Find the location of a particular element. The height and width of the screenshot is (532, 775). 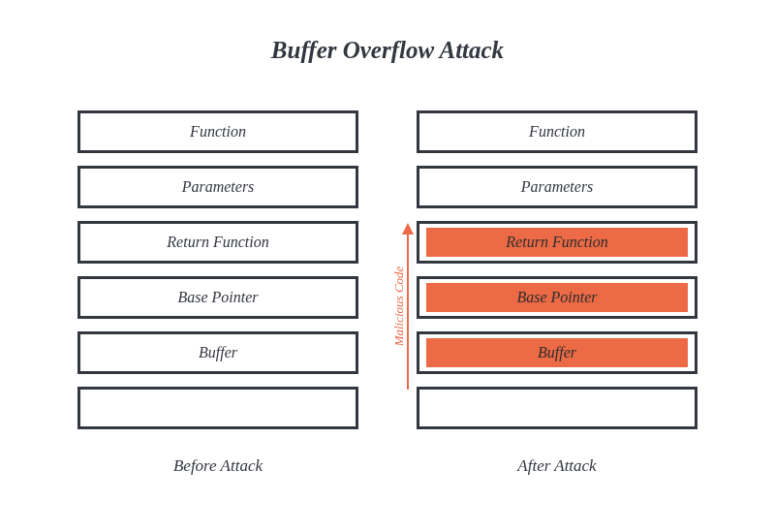

stack-box: Buffer is located at coordinates (218, 353).